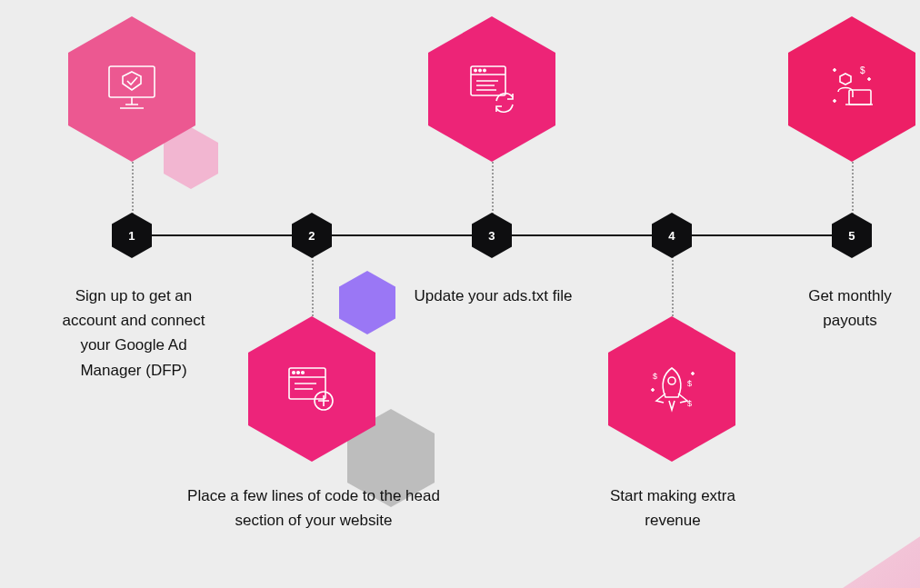 Image resolution: width=920 pixels, height=588 pixels. Describe the element at coordinates (132, 235) in the screenshot. I see `step-number-1: 1` at that location.